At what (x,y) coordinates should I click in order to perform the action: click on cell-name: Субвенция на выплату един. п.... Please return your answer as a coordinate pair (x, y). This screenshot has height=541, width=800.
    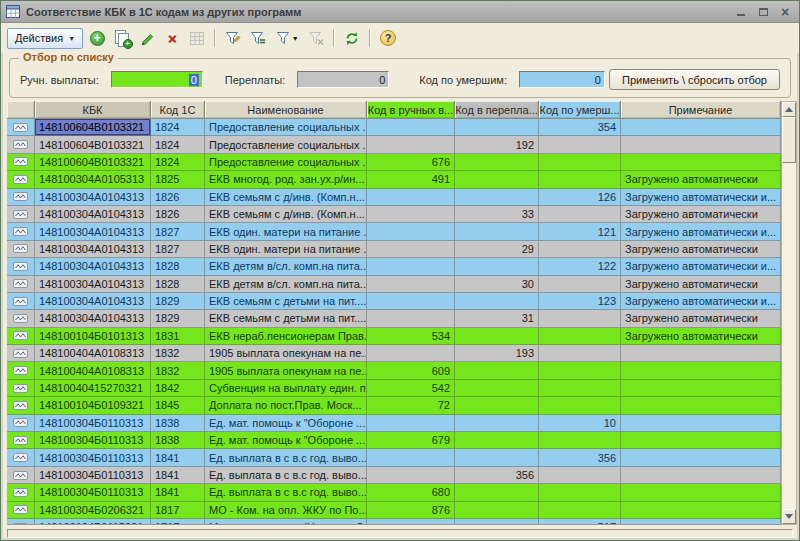
    Looking at the image, I should click on (286, 388).